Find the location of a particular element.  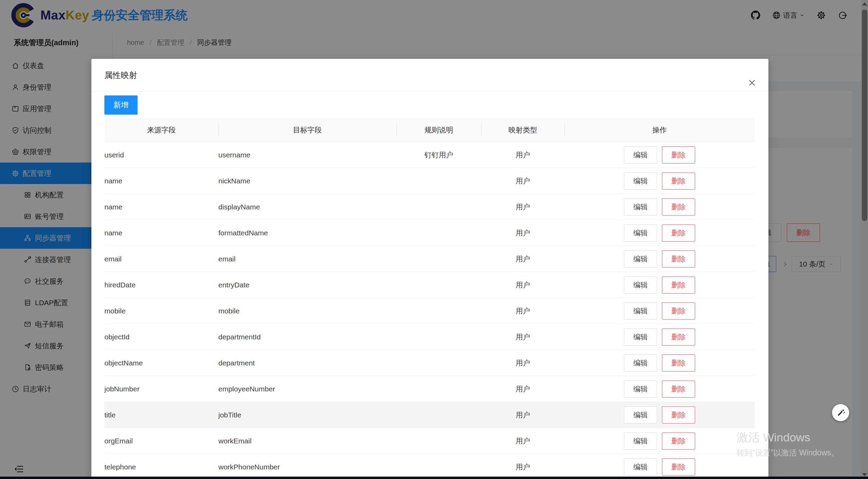

table-row: objectName department 用户 编辑 删除 is located at coordinates (430, 363).